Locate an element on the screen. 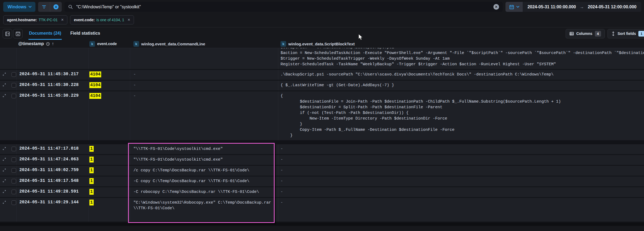 The image size is (644, 231). filter-value: is one of 4104, 1 is located at coordinates (110, 20).